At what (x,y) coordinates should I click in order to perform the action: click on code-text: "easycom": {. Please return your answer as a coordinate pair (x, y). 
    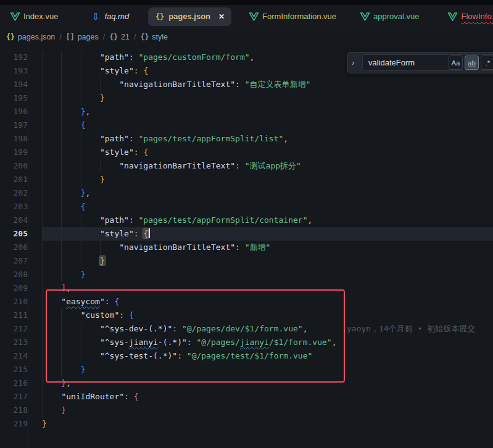
    Looking at the image, I should click on (268, 302).